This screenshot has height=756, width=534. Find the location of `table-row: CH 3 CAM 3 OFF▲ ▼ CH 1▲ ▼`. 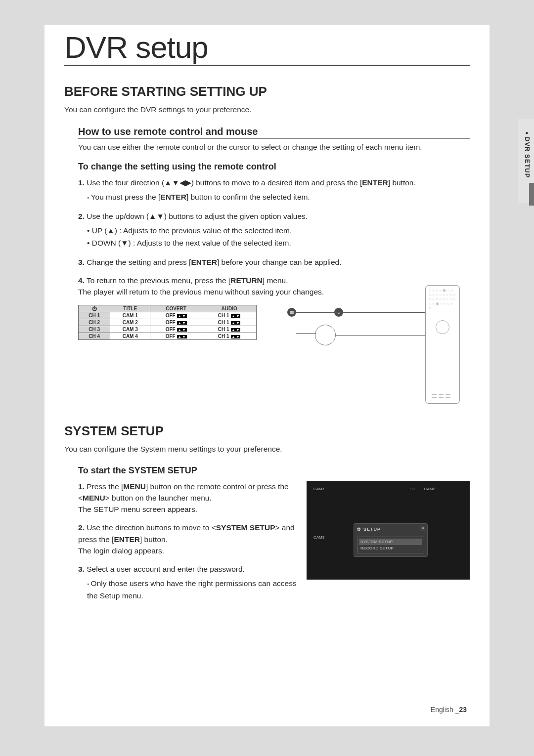

table-row: CH 3 CAM 3 OFF▲ ▼ CH 1▲ ▼ is located at coordinates (168, 329).